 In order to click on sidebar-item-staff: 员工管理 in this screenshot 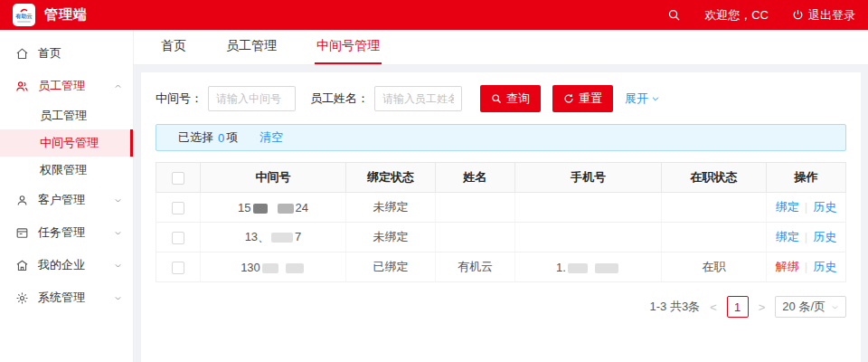, I will do `click(67, 86)`.